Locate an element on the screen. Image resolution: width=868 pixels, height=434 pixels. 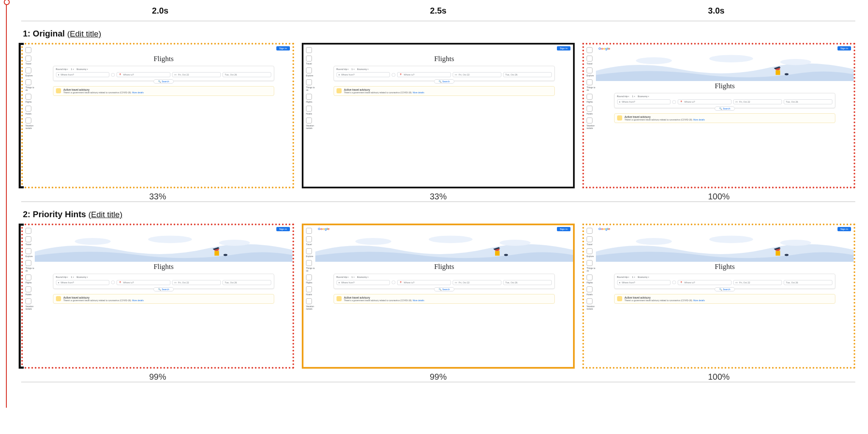
google-logo: Google is located at coordinates (604, 48).